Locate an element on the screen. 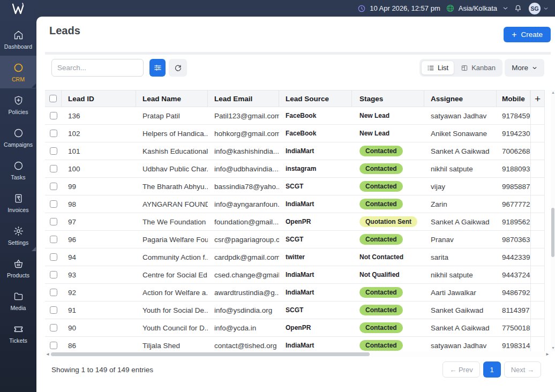 The height and width of the screenshot is (392, 555). avatar: SG is located at coordinates (535, 9).